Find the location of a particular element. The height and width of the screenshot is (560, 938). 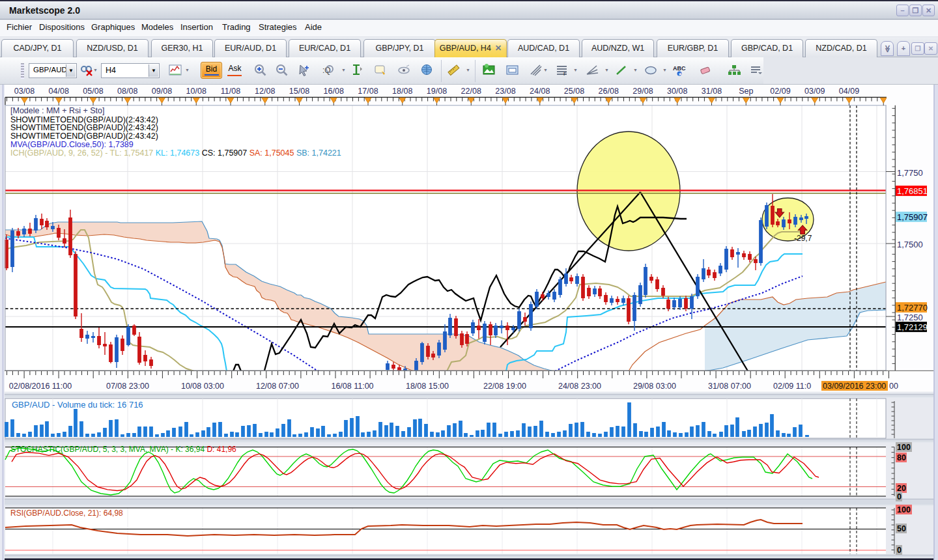

svg-text:ICH(GBP/AUD, 9, 26, 52) - TL:: ICH(GBP/AUD, 9, 26, 52) - TL: 1,75417 KL… is located at coordinates (176, 153).